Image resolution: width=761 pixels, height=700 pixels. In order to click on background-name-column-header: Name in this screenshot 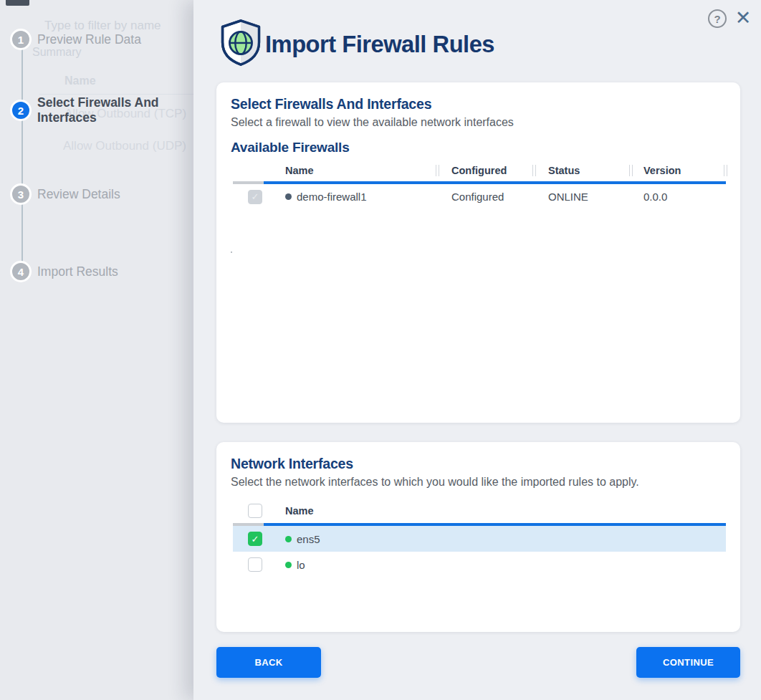, I will do `click(80, 81)`.